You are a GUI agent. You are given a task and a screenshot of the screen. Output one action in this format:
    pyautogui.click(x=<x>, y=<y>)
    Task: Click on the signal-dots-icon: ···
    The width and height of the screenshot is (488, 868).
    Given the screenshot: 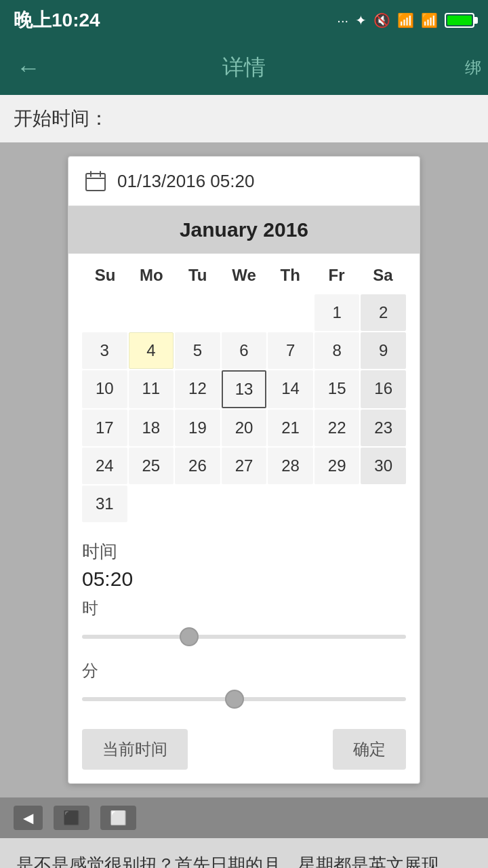 What is the action you would take?
    pyautogui.click(x=343, y=20)
    